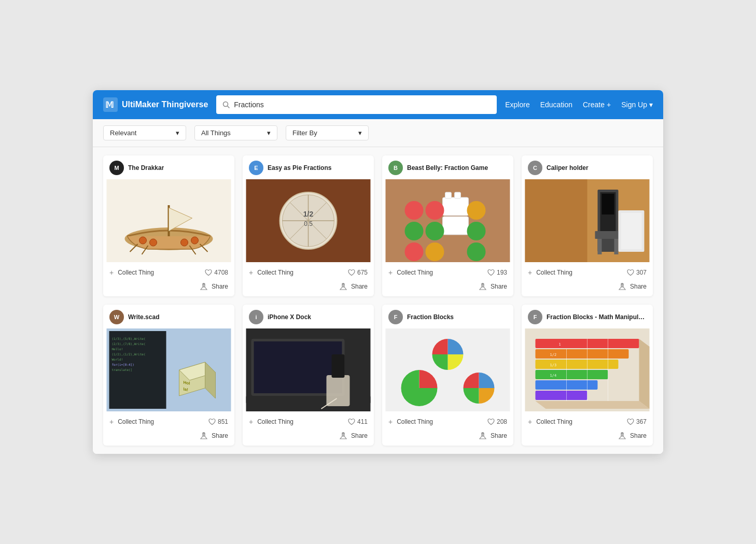 The image size is (756, 544). I want to click on card-title: Caliper holder, so click(567, 168).